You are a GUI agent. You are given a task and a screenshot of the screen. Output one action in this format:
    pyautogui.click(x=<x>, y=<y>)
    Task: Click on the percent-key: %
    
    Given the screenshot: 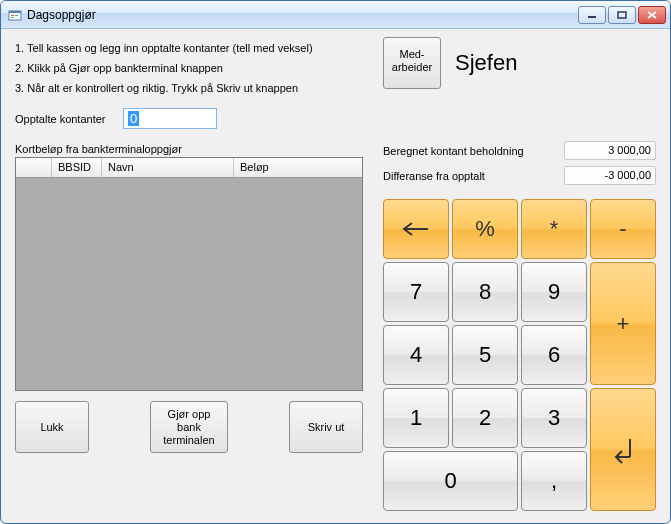 What is the action you would take?
    pyautogui.click(x=485, y=229)
    